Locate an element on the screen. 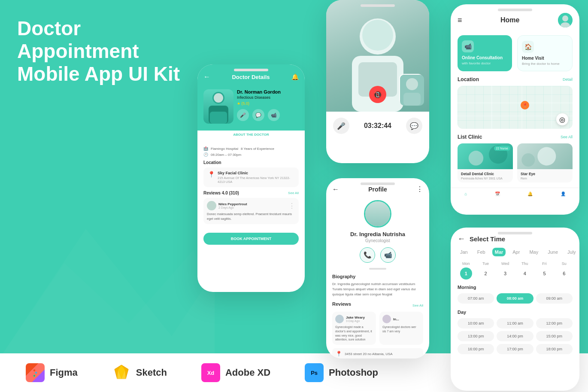 The height and width of the screenshot is (392, 588). p1-book-btn: BOOK APPOINTMENT is located at coordinates (251, 239).